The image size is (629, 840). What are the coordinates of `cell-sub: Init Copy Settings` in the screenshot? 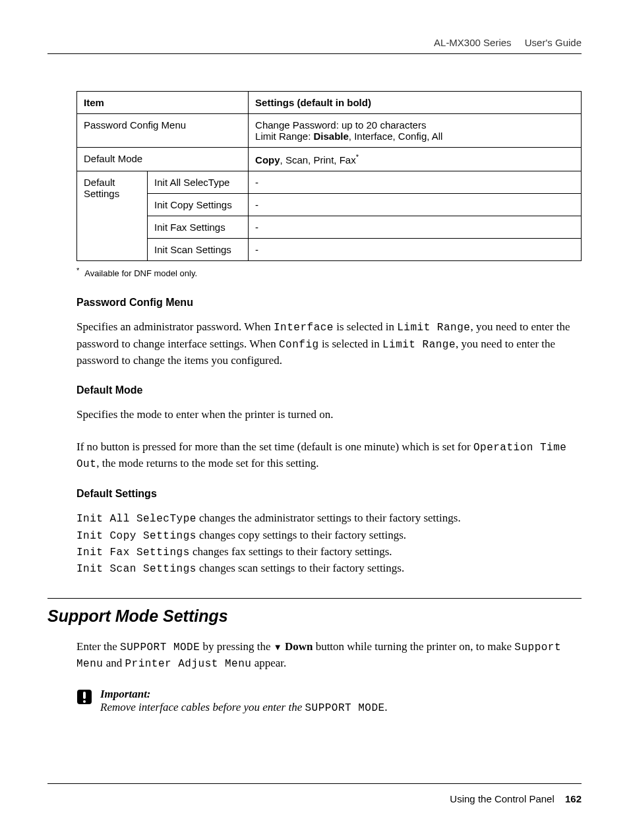 It's located at (198, 205).